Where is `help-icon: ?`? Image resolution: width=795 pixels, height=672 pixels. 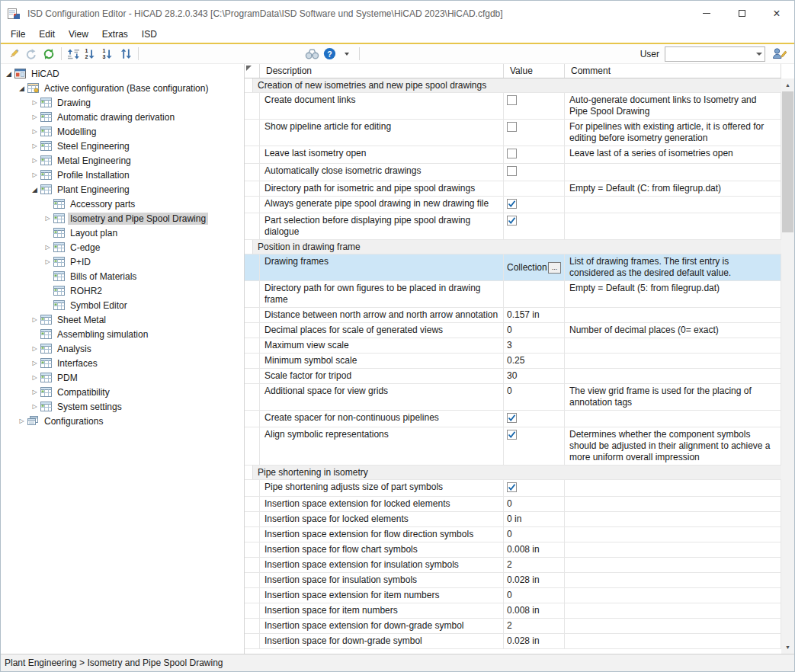 help-icon: ? is located at coordinates (329, 54).